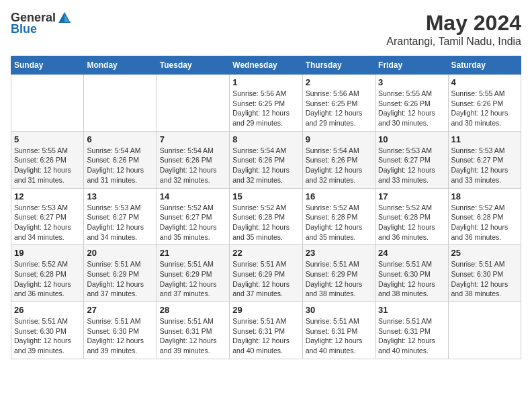  Describe the element at coordinates (484, 216) in the screenshot. I see `calendar-cell: 18Sunrise: 5:52 AM Sunset: 6:28 PM Dayli…` at that location.